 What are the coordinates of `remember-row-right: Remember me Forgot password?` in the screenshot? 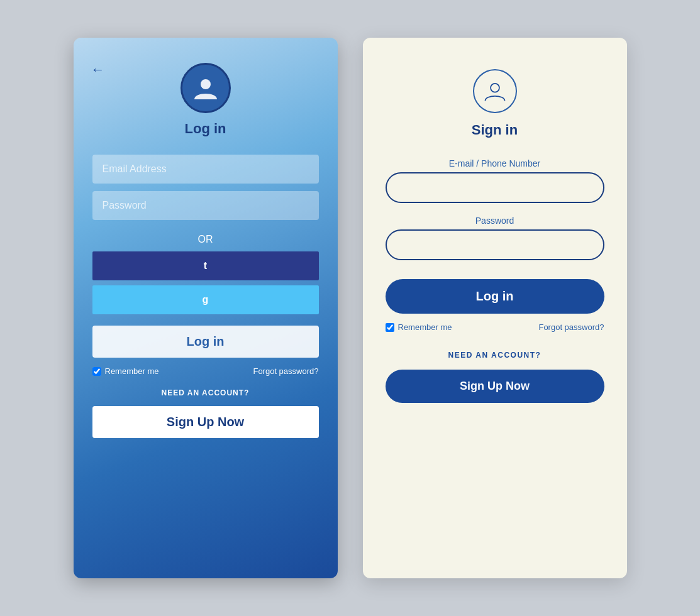 It's located at (495, 327).